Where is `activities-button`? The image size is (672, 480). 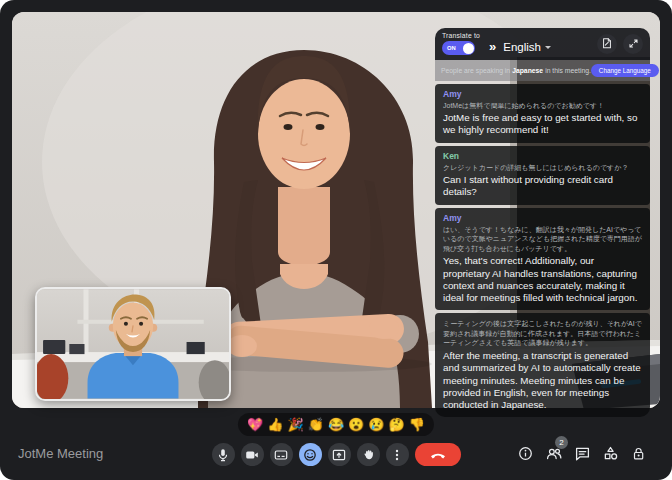
activities-button is located at coordinates (610, 454).